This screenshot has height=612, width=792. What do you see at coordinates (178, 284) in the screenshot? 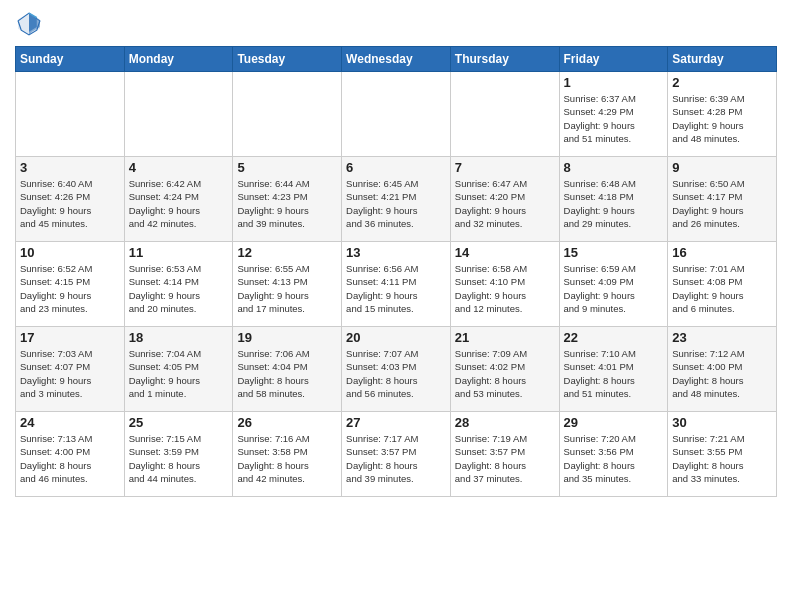
I see `calendar-cell: 11Sunrise: 6:53 AM Sunset: 4:14 PM Dayli…` at bounding box center [178, 284].